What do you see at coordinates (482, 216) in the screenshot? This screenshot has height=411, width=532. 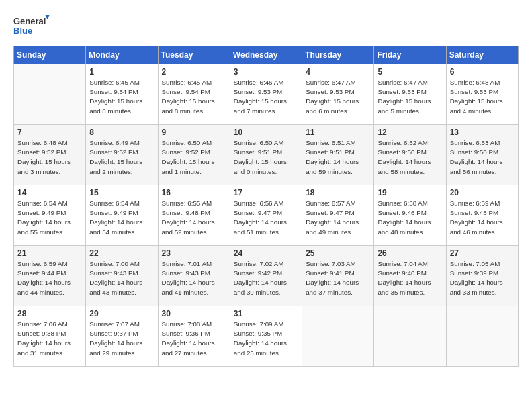 I see `calendar-cell: 20Sunrise: 6:59 AMSunset: 9:45 PMDayligh…` at bounding box center [482, 216].